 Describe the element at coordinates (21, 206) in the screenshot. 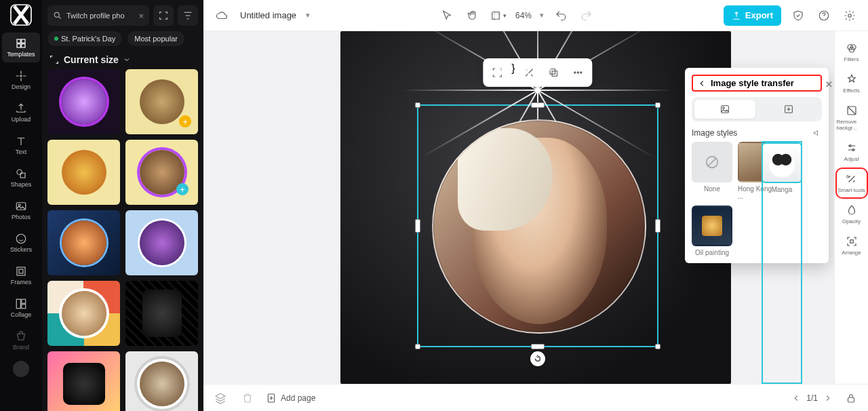

I see `left-nav: Templates Design Upload Text Shapes Phot…` at that location.